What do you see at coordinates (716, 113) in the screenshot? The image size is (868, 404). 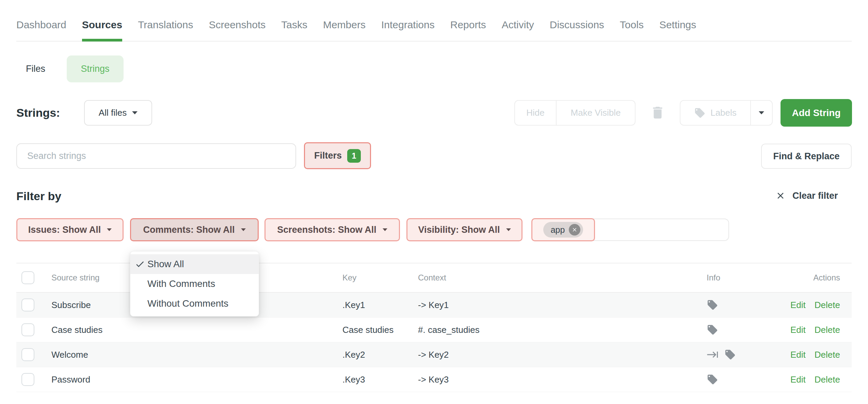 I see `labels-button: Labels` at bounding box center [716, 113].